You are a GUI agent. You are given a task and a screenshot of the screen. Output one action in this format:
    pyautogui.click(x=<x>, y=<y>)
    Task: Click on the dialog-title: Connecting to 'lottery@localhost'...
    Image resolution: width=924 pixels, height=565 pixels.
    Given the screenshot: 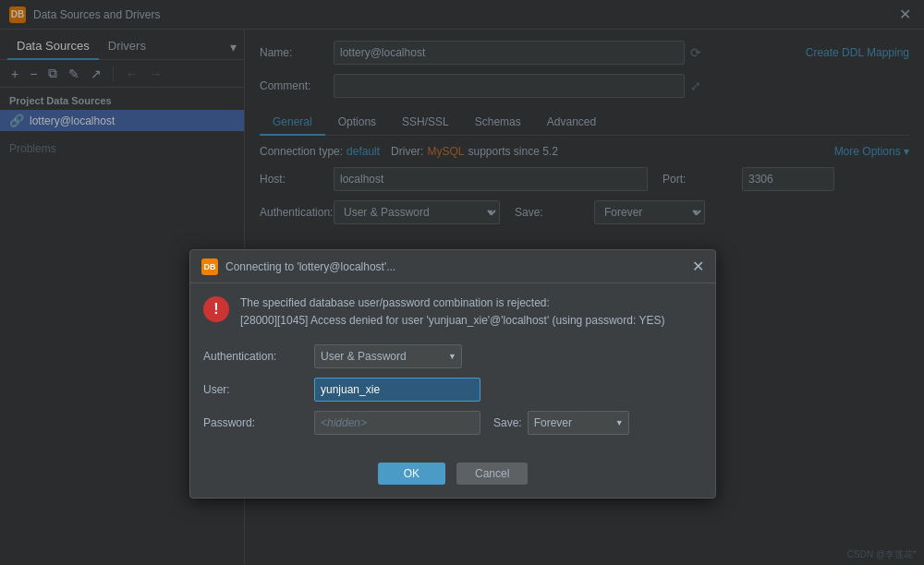 What is the action you would take?
    pyautogui.click(x=458, y=267)
    